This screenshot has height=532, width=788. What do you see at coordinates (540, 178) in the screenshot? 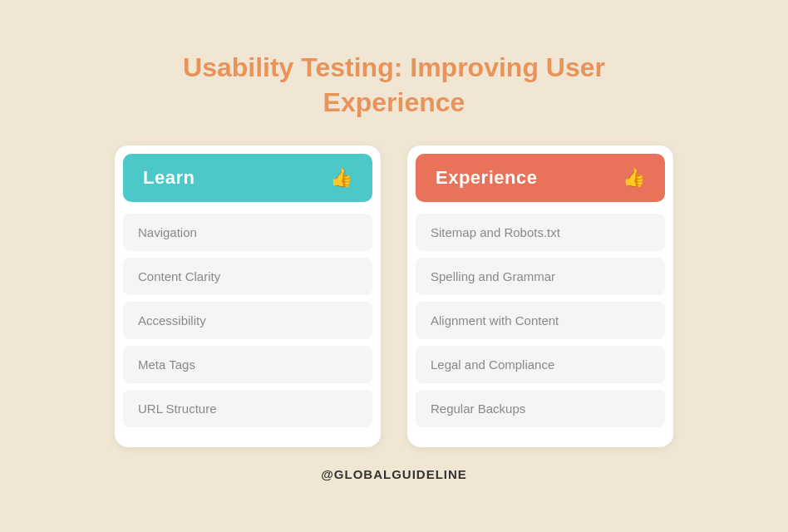
I see `experience-card-header: Experience 👍` at bounding box center [540, 178].